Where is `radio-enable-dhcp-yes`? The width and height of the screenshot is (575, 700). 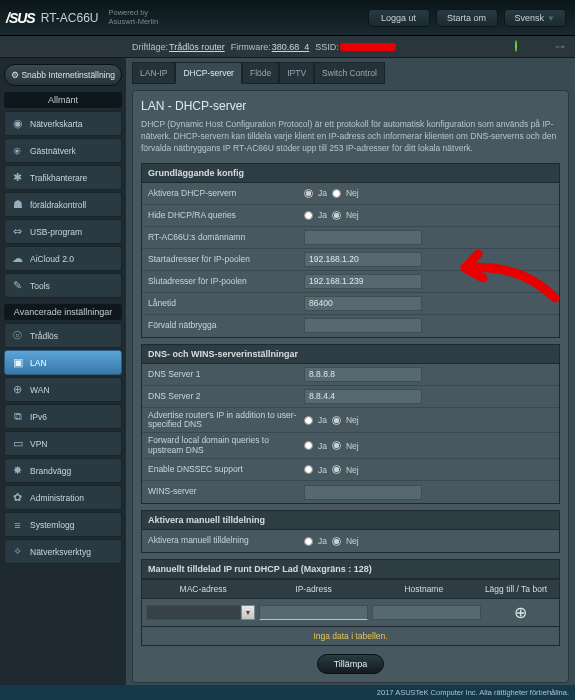
radio-enable-dhcp-yes is located at coordinates (308, 194).